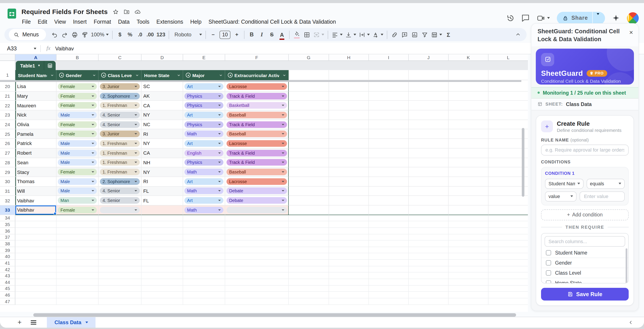 Image resolution: width=644 pixels, height=329 pixels. Describe the element at coordinates (36, 162) in the screenshot. I see `grid-cell-A28: Sean` at that location.